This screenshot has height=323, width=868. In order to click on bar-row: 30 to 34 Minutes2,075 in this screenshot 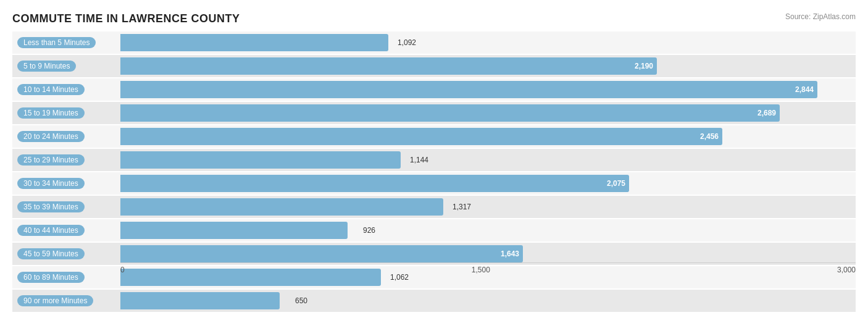, I will do `click(434, 183)`.